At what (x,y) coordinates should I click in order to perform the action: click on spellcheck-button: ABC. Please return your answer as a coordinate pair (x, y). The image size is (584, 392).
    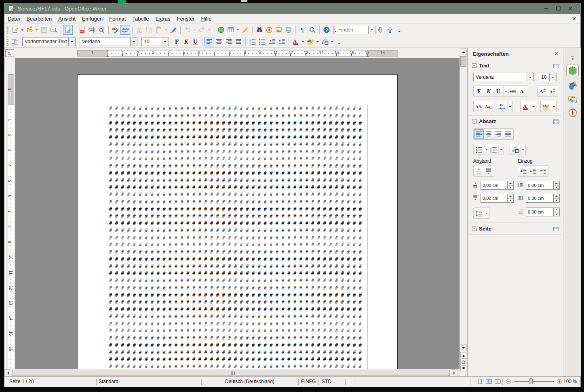
    Looking at the image, I should click on (116, 30).